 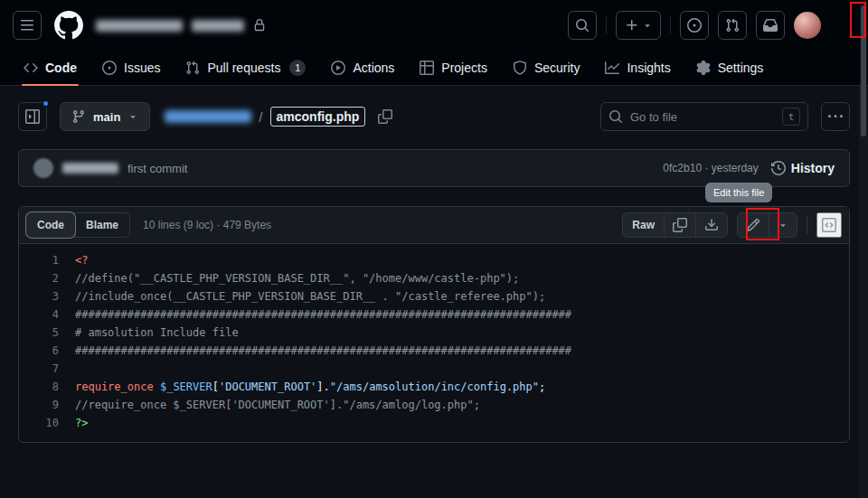 I want to click on sidebar-expand-icon, so click(x=33, y=117).